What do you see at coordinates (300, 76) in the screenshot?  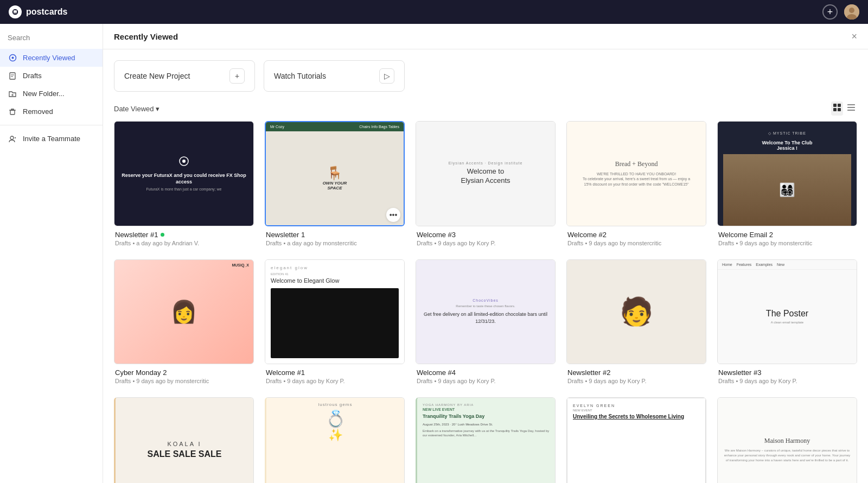 I see `watch-tutorials-label: Watch Tutorials` at bounding box center [300, 76].